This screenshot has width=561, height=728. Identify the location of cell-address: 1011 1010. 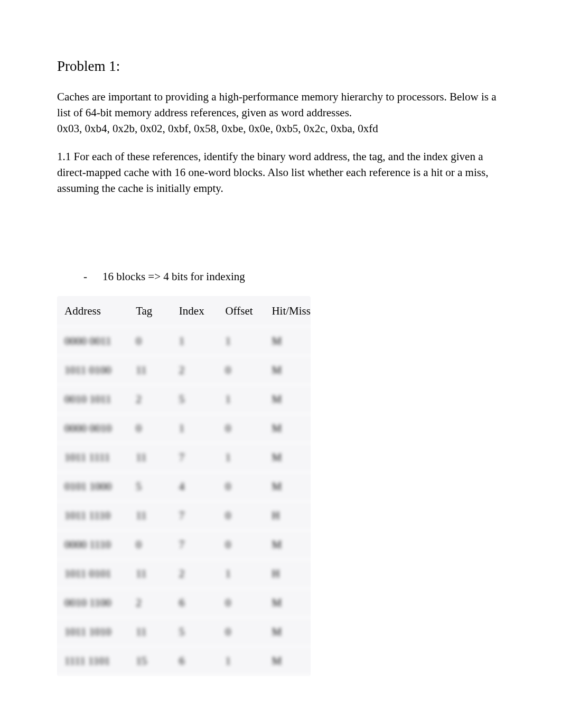
(93, 632).